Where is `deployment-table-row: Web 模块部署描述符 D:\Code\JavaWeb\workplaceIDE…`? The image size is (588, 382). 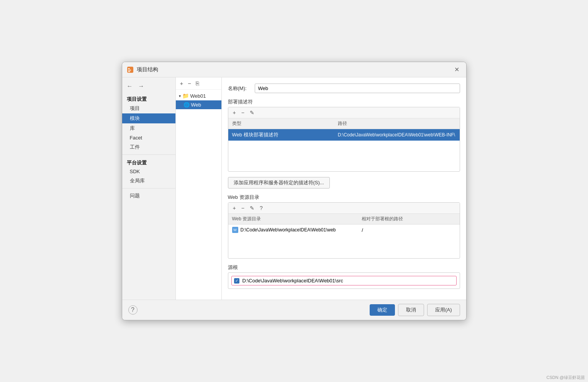 deployment-table-row: Web 模块部署描述符 D:\Code\JavaWeb\workplaceIDE… is located at coordinates (344, 135).